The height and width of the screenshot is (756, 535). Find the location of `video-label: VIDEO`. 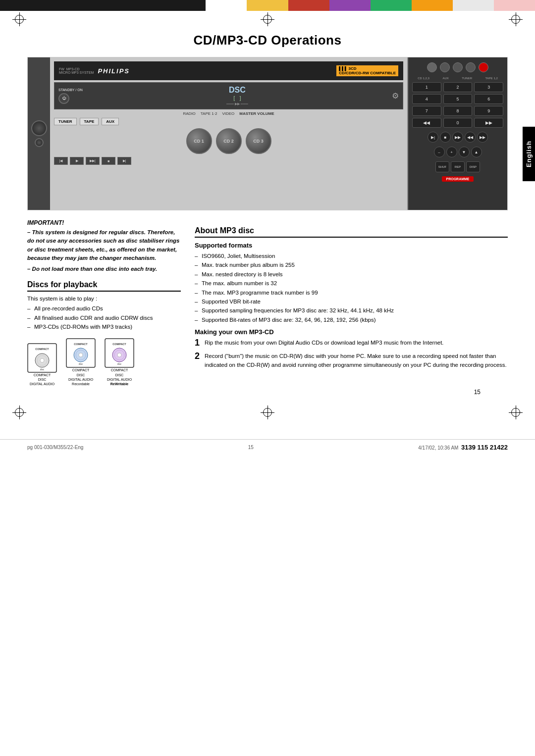

video-label: VIDEO is located at coordinates (228, 114).